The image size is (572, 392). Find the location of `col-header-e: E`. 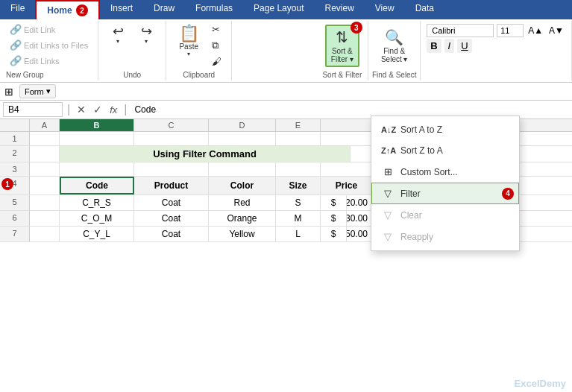

col-header-e: E is located at coordinates (298, 125).